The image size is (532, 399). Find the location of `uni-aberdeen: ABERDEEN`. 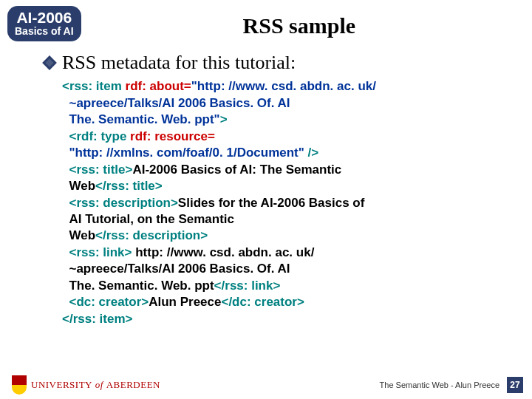

uni-aberdeen: ABERDEEN is located at coordinates (133, 384).